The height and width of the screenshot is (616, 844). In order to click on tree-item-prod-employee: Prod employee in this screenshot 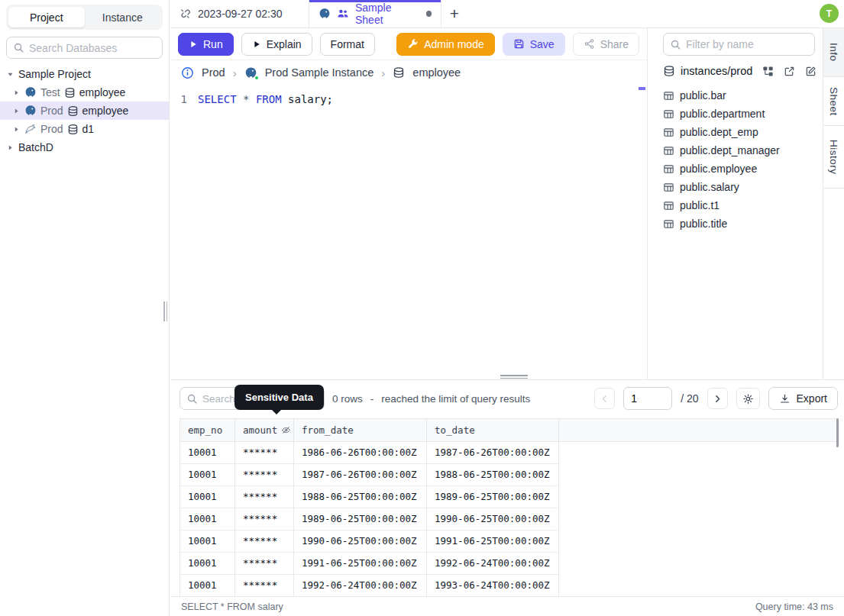, I will do `click(84, 111)`.